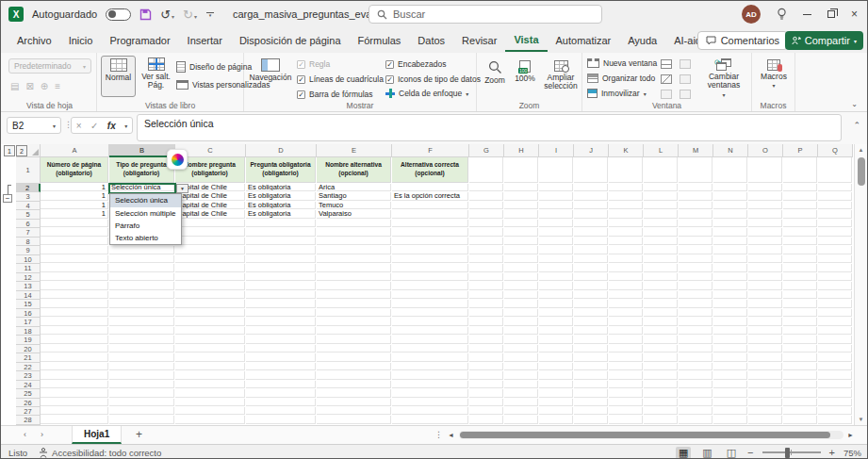 The width and height of the screenshot is (868, 459). I want to click on cell-N10, so click(730, 259).